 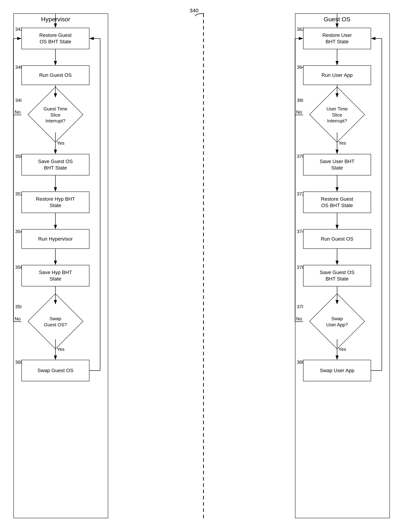 What do you see at coordinates (337, 239) in the screenshot?
I see `box-run-guest-os-2: Run Guest OS` at bounding box center [337, 239].